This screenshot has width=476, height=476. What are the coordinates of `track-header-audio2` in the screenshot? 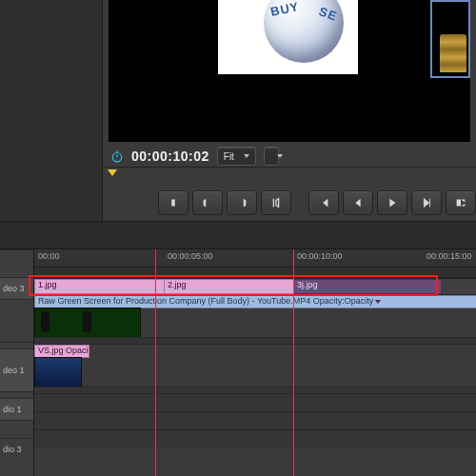 It's located at (17, 428).